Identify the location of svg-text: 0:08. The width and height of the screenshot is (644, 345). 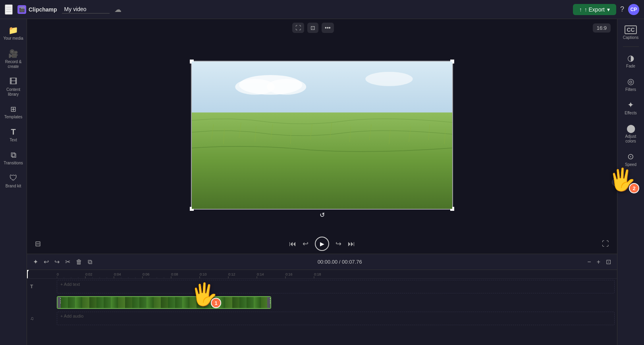
(175, 274).